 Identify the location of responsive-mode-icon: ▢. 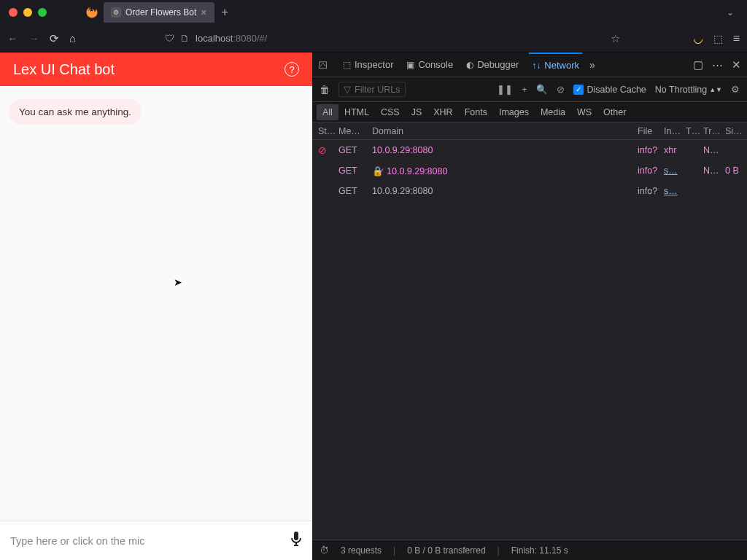
(698, 65).